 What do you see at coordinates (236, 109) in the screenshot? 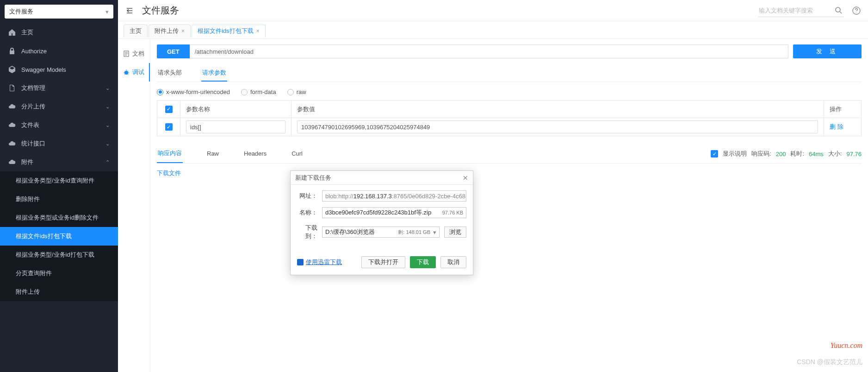
I see `header-name: 参数名称` at bounding box center [236, 109].